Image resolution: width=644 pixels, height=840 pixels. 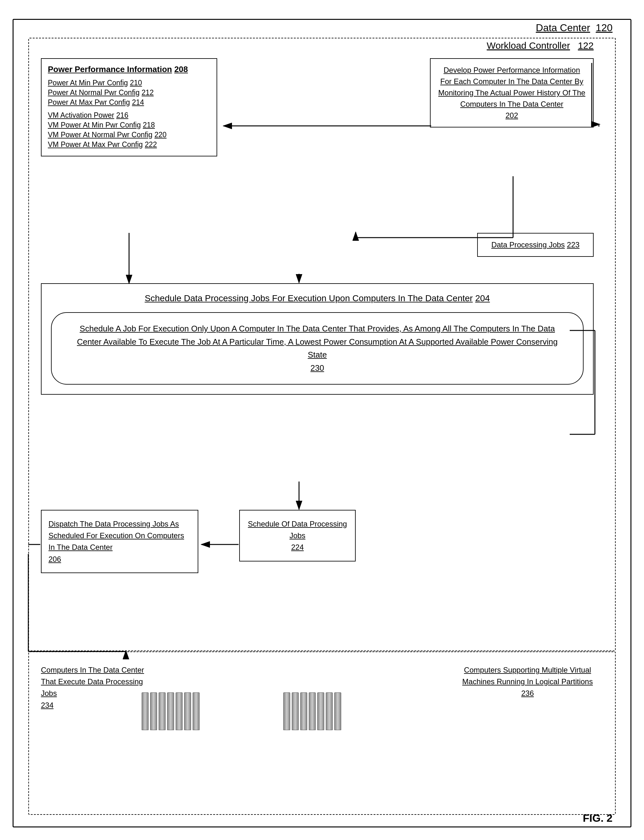 I want to click on develop-text: Develop Power Performance Information Fo…, so click(x=512, y=93).